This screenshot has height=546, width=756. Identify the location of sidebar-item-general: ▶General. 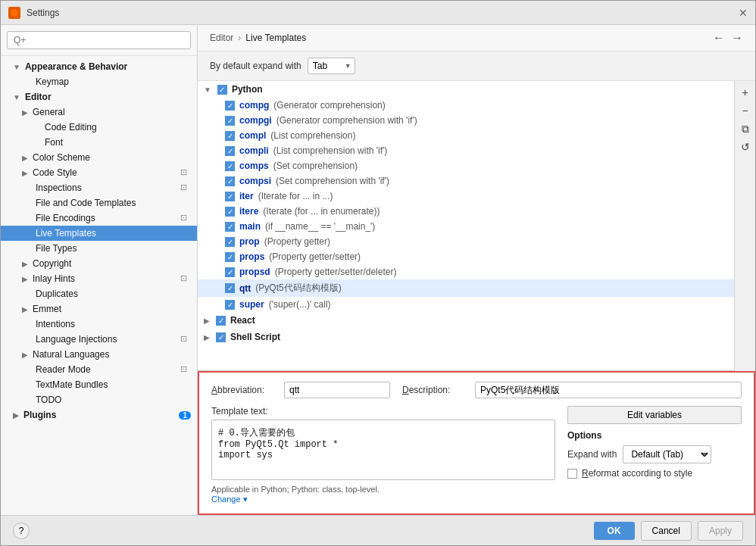
(98, 112).